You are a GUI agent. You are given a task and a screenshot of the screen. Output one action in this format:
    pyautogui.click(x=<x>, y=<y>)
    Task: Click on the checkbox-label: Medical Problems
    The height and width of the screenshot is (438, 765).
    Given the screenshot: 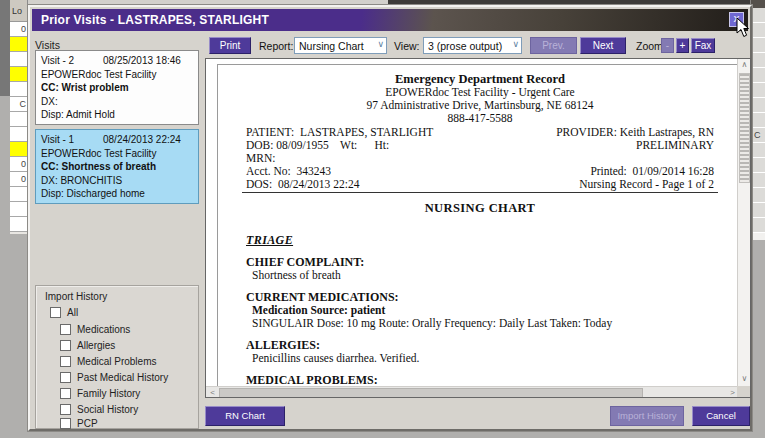 What is the action you would take?
    pyautogui.click(x=116, y=362)
    